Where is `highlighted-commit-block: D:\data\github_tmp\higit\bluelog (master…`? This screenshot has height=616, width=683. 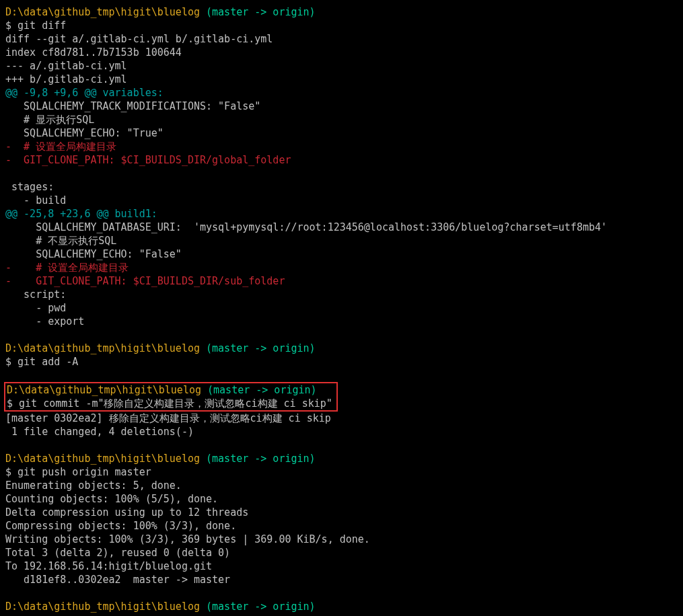 highlighted-commit-block: D:\data\github_tmp\higit\bluelog (master… is located at coordinates (171, 397).